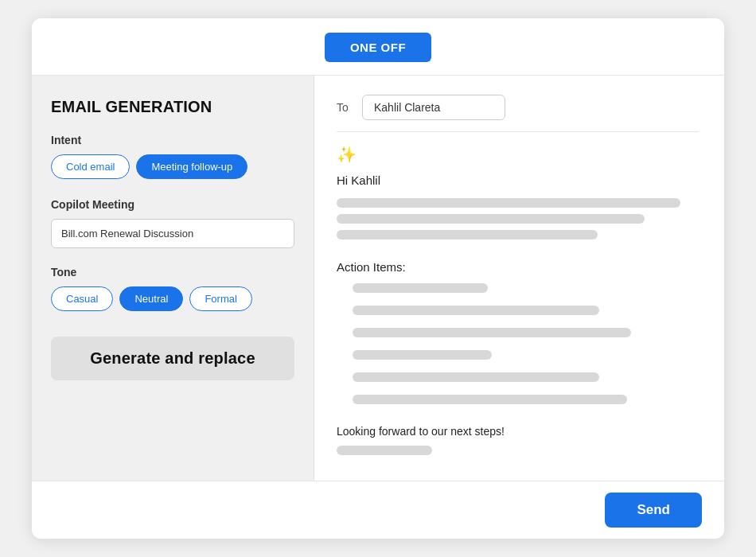 The width and height of the screenshot is (756, 557). Describe the element at coordinates (378, 509) in the screenshot. I see `bottom-bar: Send` at that location.